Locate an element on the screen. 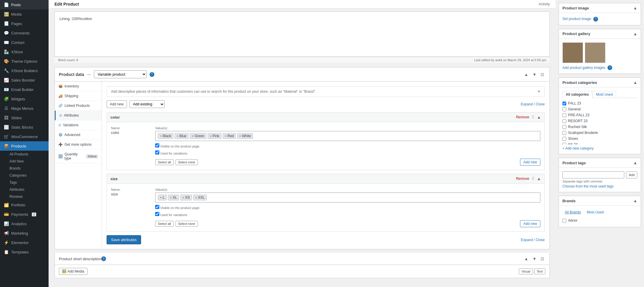  size-add-new-btn: Add new is located at coordinates (530, 224).